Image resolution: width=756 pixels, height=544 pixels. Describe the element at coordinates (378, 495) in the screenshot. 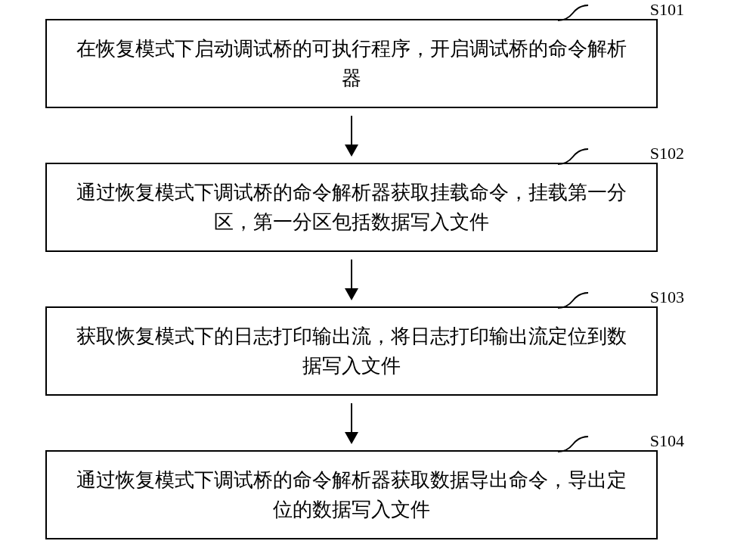

I see `step-wrapper-4: S104 通过恢复模式下调试桥的命令解析器获取数据导出命令，导出定位的数据写入文…` at that location.